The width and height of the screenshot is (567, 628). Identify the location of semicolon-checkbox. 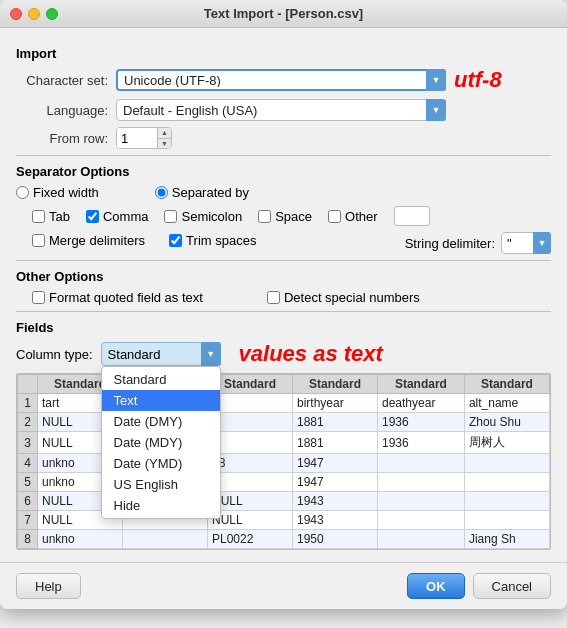
(170, 216).